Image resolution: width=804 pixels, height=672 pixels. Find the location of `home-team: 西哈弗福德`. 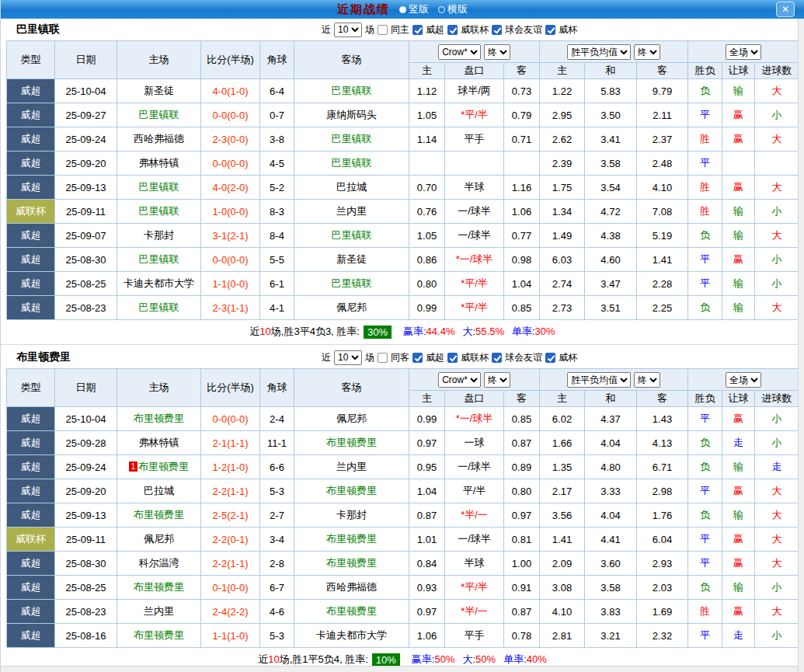

home-team: 西哈弗福德 is located at coordinates (159, 140).